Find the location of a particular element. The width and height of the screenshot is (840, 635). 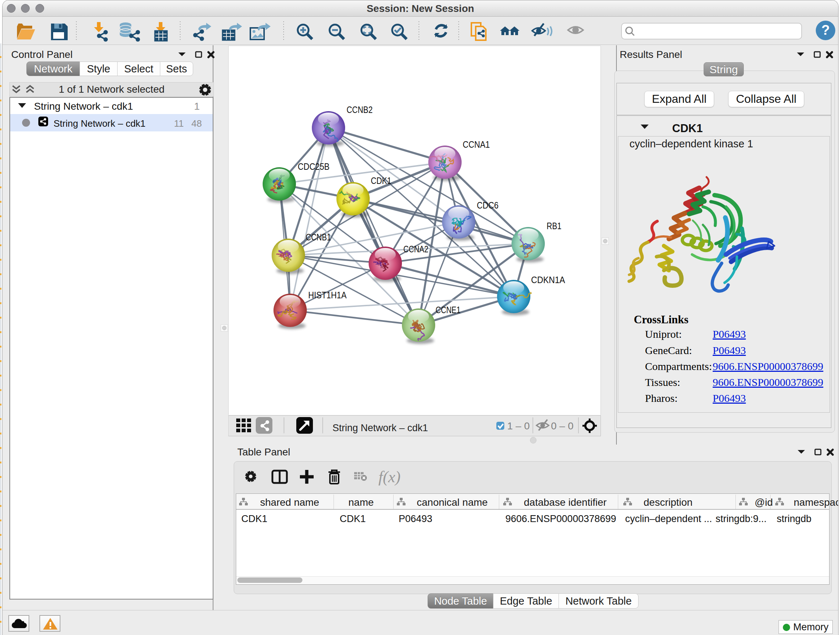

svg-text: CDK1 is located at coordinates (381, 181).